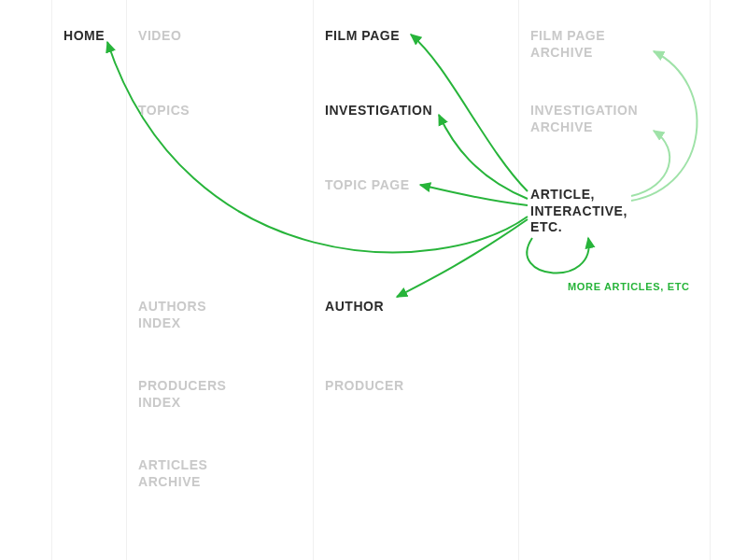  I want to click on node-authors-index: AUTHORS INDEX, so click(172, 315).